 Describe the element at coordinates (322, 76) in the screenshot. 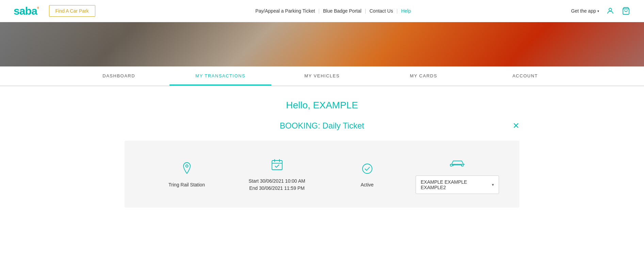

I see `tab-my-vehicles: MY VEHICLES` at that location.